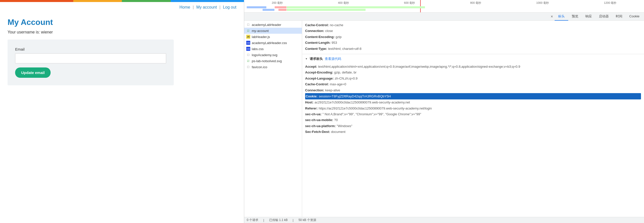 Image resolution: width=644 pixels, height=223 pixels. Describe the element at coordinates (473, 37) in the screenshot. I see `response-headers-section: Cache-Control: no-cache Connection: clos…` at that location.